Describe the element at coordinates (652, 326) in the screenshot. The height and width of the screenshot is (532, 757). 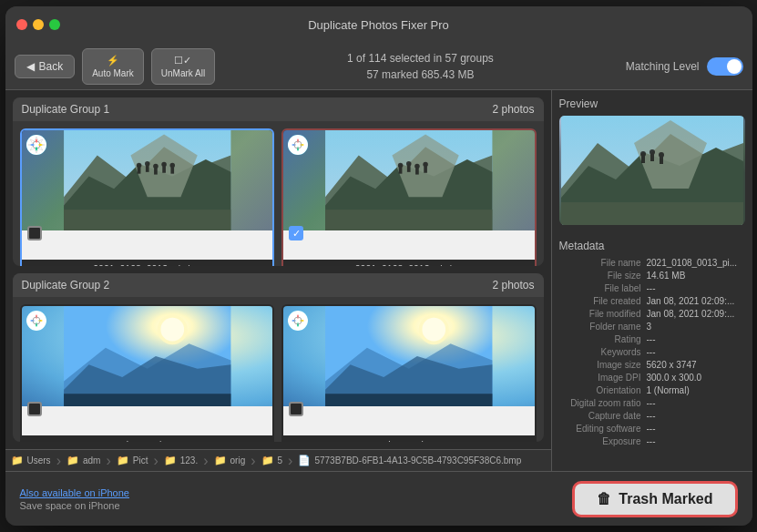
I see `metadata-row: Folder name 3` at that location.